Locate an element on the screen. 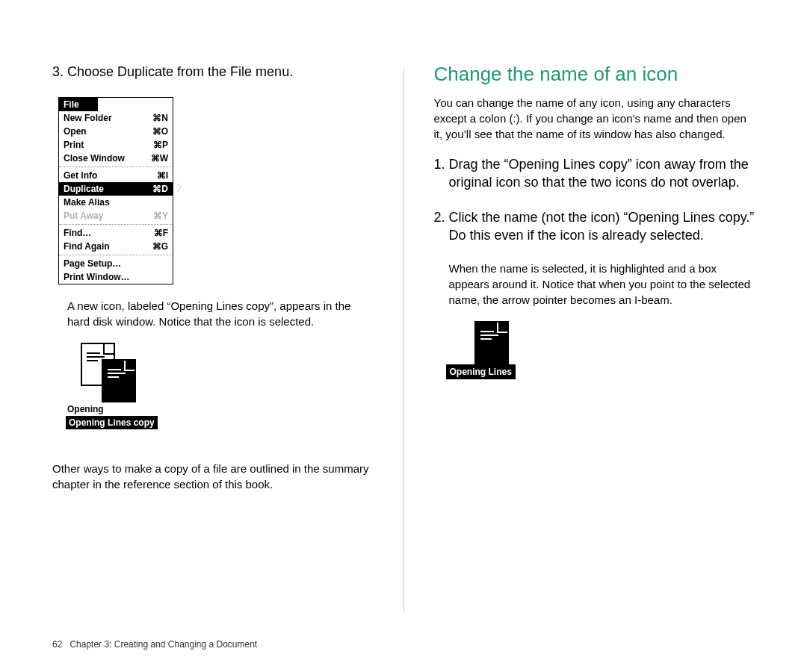 The width and height of the screenshot is (807, 672). step-3: 3.Choose Duplicate from the File menu. is located at coordinates (213, 72).